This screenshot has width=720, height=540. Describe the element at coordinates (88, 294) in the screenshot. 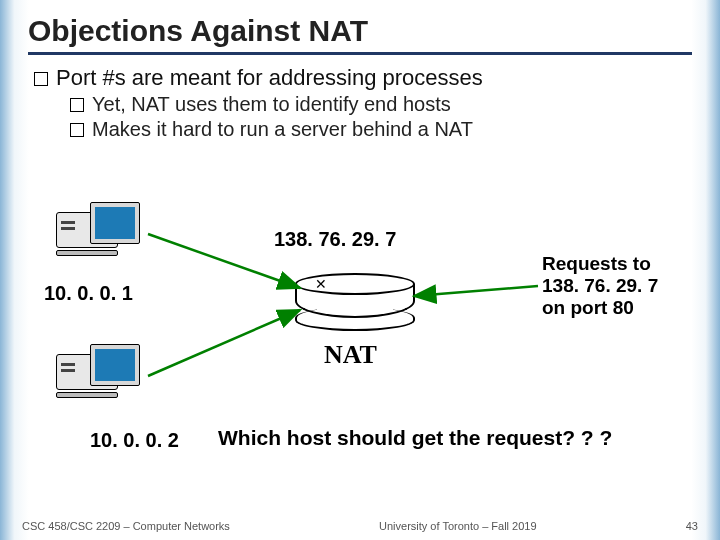

I see `host1-ip-label: 10. 0. 0. 1` at that location.